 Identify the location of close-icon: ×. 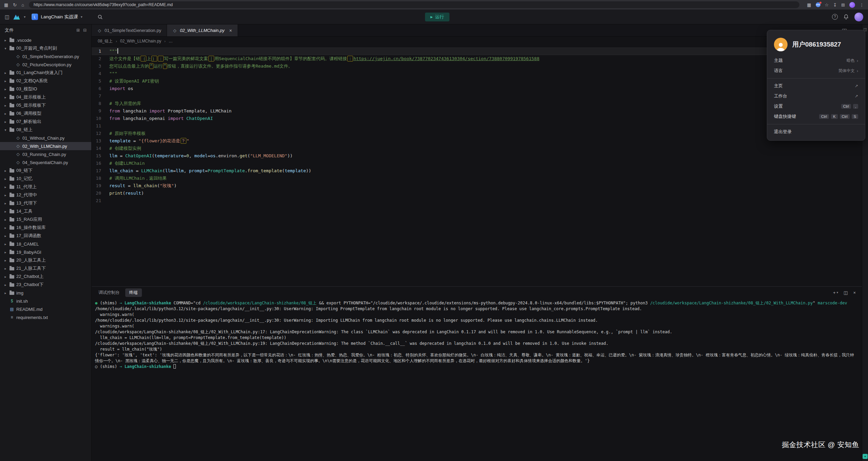
(230, 31).